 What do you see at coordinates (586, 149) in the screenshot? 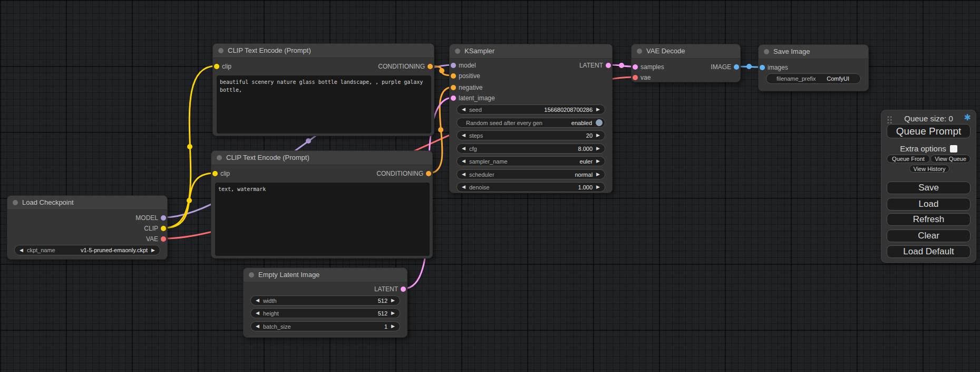
I see `widget-value: 8.000` at bounding box center [586, 149].